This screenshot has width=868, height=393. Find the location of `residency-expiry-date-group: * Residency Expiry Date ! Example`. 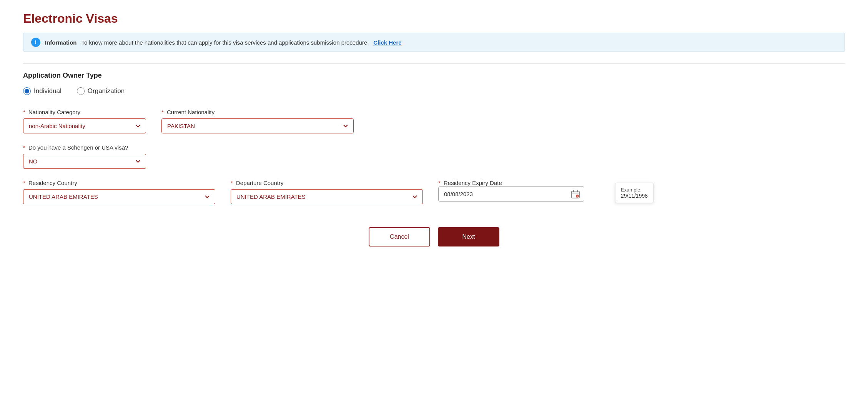

residency-expiry-date-group: * Residency Expiry Date ! Example is located at coordinates (511, 191).